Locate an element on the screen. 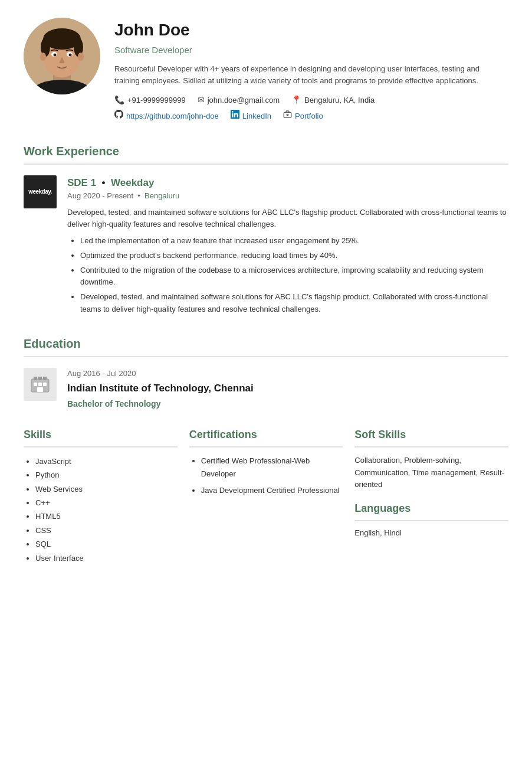 The image size is (532, 758). soft-skills-title: Soft Skills is located at coordinates (432, 437).